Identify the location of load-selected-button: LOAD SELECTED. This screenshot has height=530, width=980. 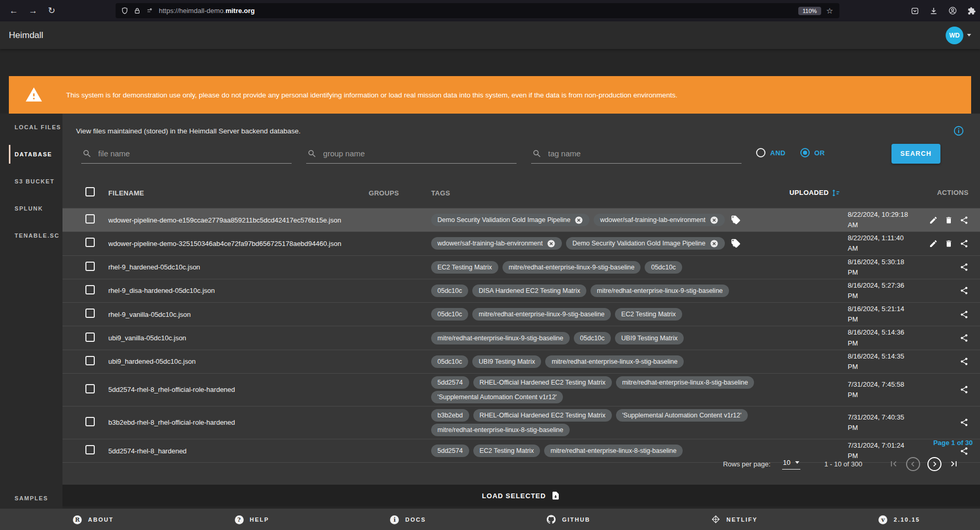
(521, 496).